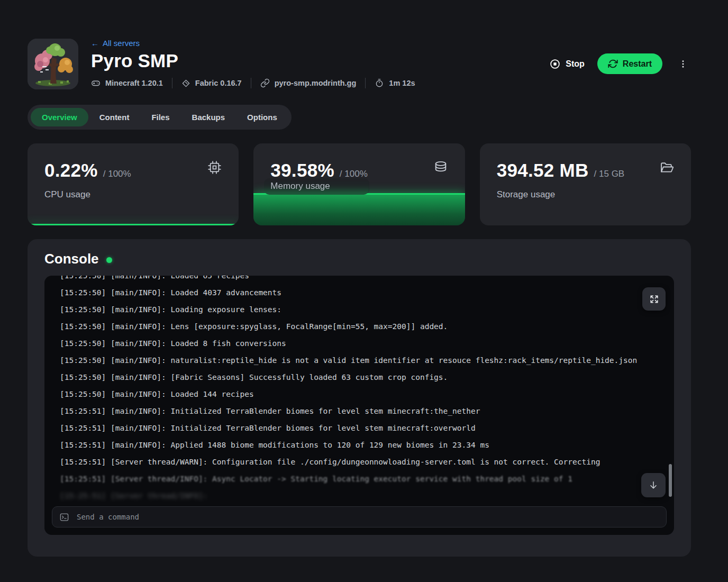 The image size is (728, 582). I want to click on console-line: [15:25:50] [main/INFO]: Loaded 8 fish co…, so click(367, 343).